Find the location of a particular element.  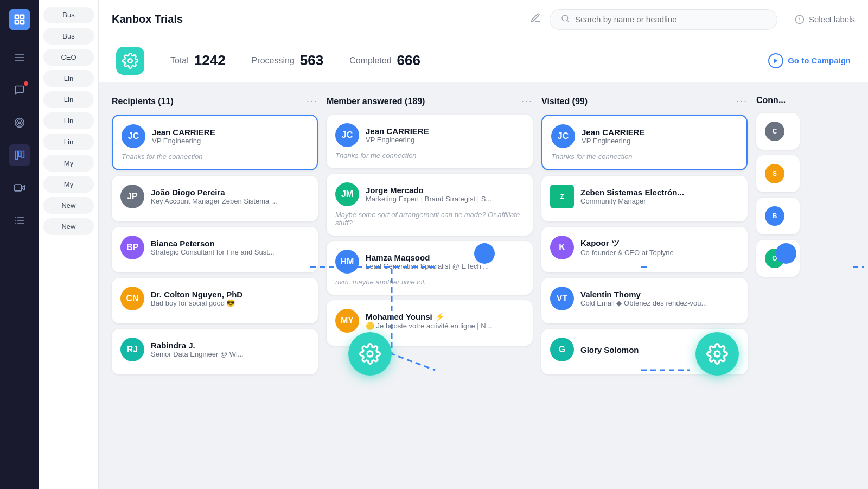

card: VT Valentin Thomy Cold Email ◆ Obtenez d… is located at coordinates (644, 301).